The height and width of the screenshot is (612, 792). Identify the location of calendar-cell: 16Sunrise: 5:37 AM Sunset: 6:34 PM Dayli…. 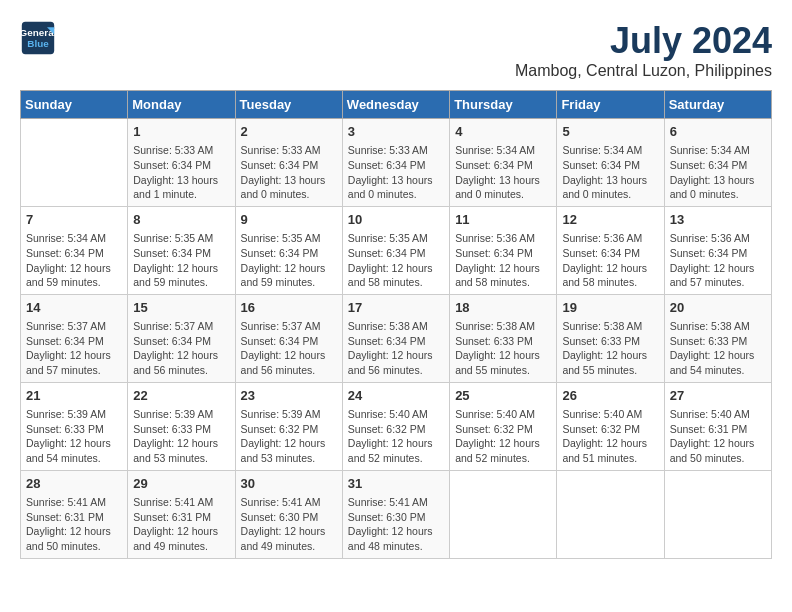
(288, 338).